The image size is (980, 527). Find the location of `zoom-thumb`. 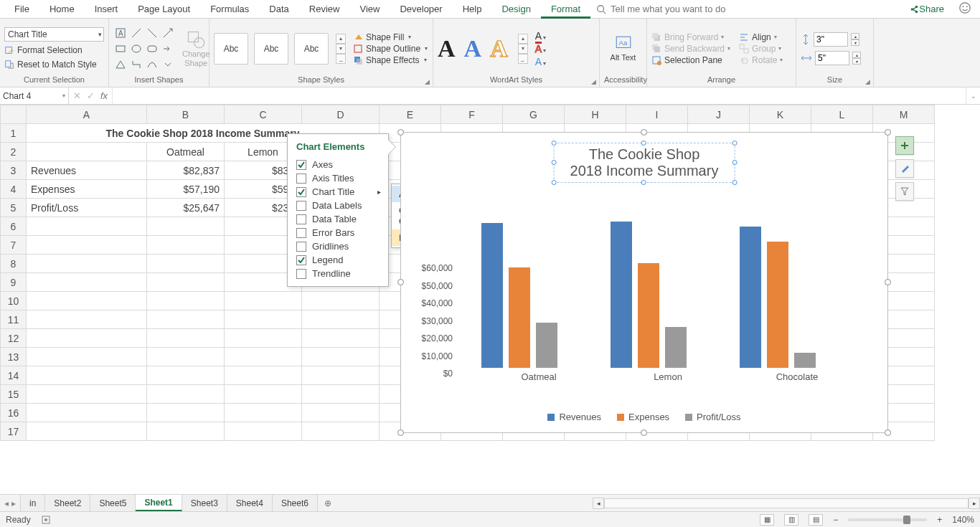

zoom-thumb is located at coordinates (907, 520).